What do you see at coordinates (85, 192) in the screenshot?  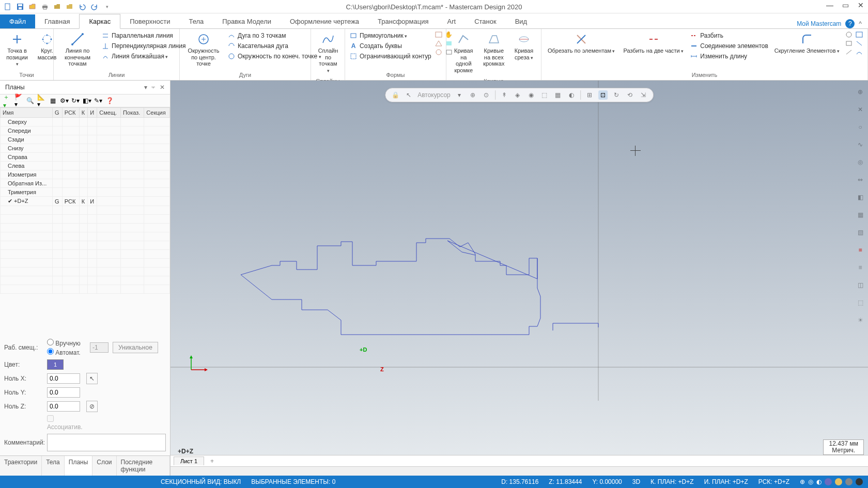 I see `table-row: Триметрия` at bounding box center [85, 192].